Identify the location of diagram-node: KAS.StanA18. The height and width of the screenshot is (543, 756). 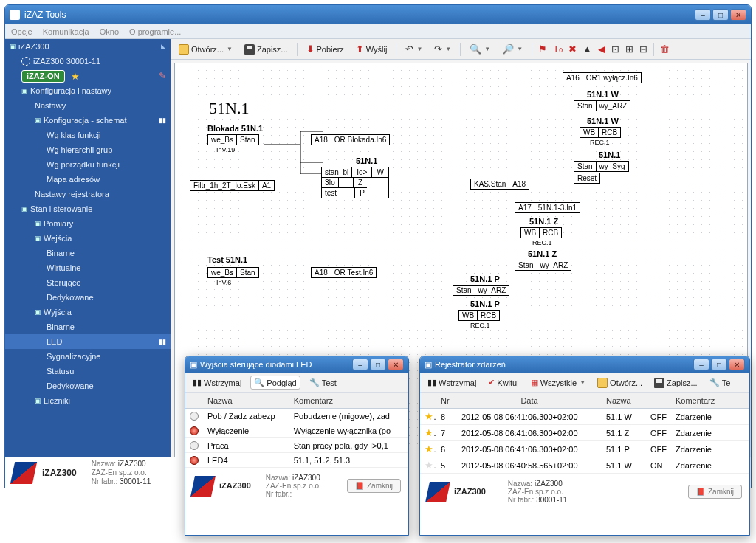
(500, 184).